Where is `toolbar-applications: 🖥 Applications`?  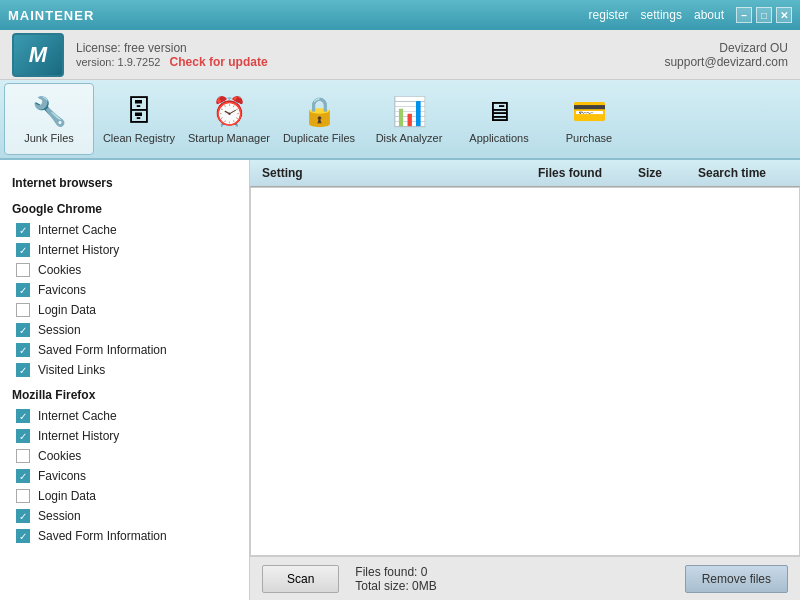 toolbar-applications: 🖥 Applications is located at coordinates (499, 119).